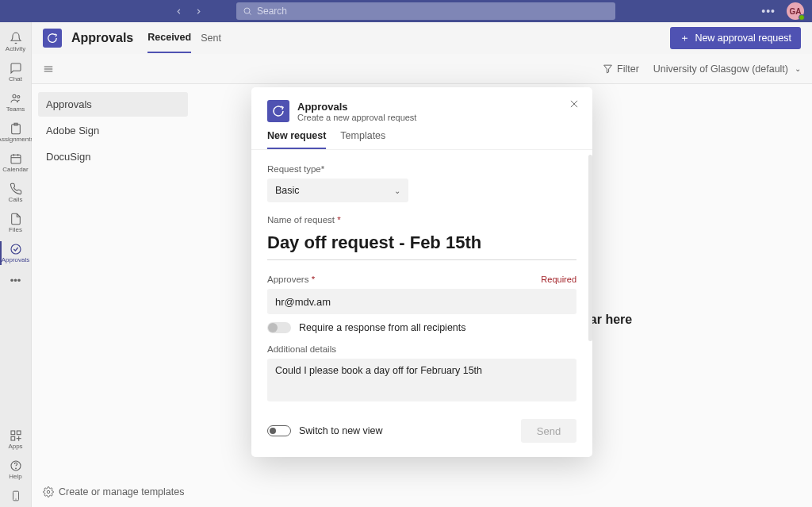 This screenshot has height=507, width=812. Describe the element at coordinates (422, 302) in the screenshot. I see `approvers-input` at that location.